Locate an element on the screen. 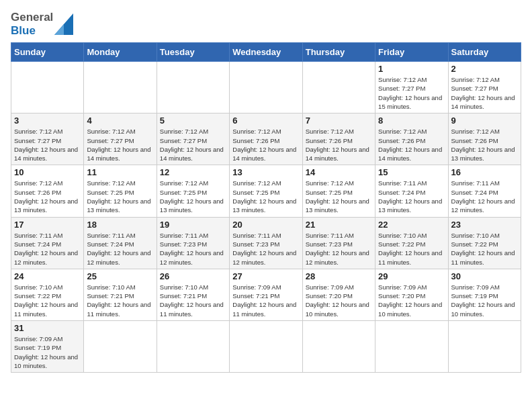 Image resolution: width=532 pixels, height=411 pixels. day-info: Sunrise: 7:09 AM Sunset: 7:21 PM Dayligh… is located at coordinates (266, 301).